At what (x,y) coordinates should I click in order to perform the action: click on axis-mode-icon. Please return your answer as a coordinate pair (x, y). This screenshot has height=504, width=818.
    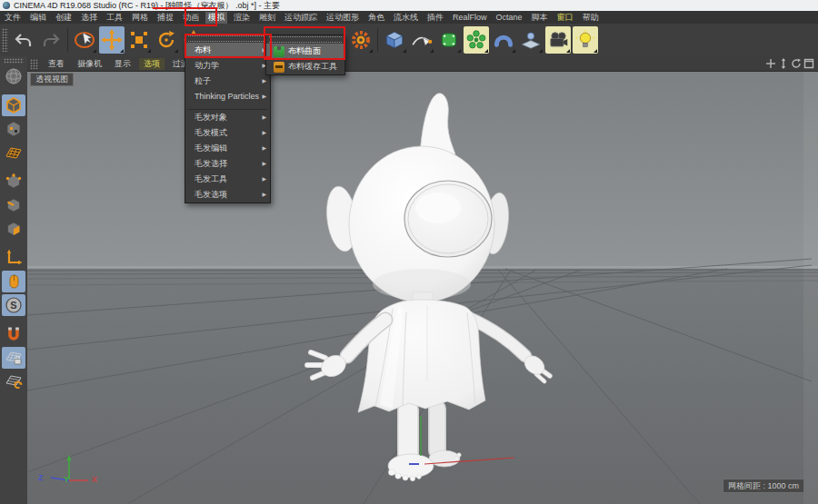
    Looking at the image, I should click on (14, 258).